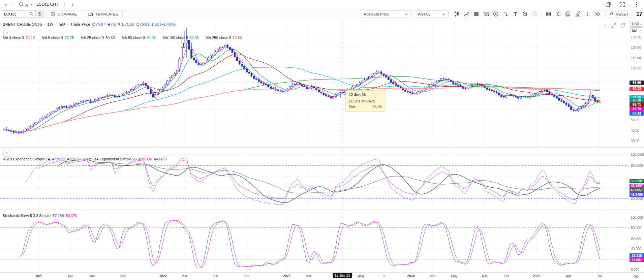 The image size is (644, 280). I want to click on time-label: 2023, so click(287, 276).